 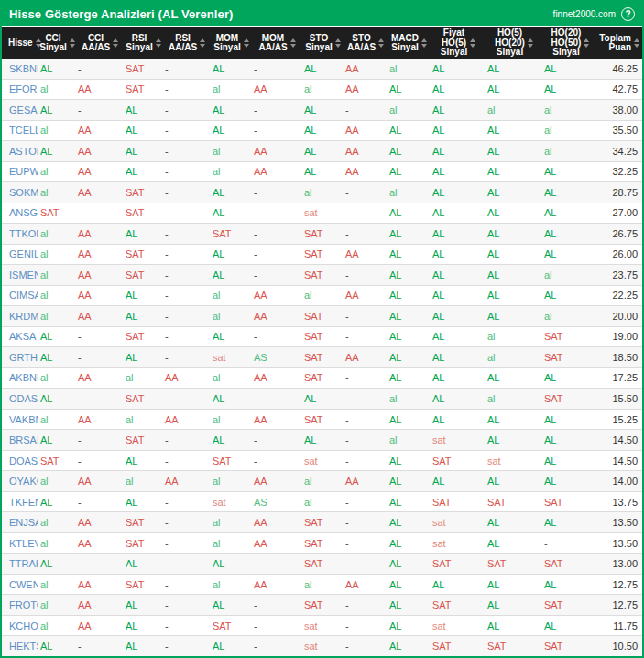 I want to click on sort-icon, so click(x=586, y=43).